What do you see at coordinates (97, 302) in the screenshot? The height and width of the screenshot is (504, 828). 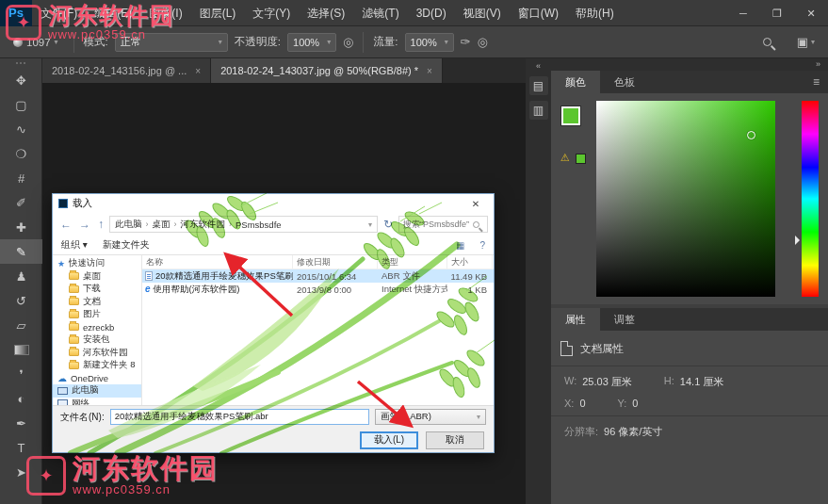 I see `sidebar-item-documents: 文档` at bounding box center [97, 302].